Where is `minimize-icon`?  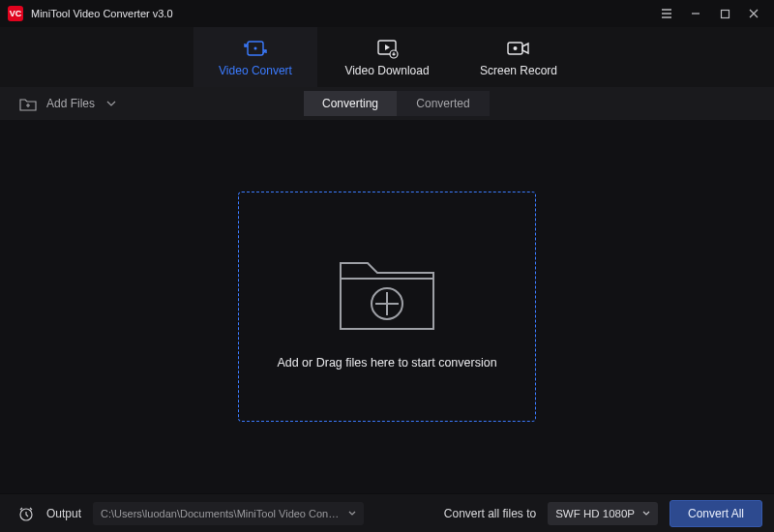
minimize-icon is located at coordinates (696, 14).